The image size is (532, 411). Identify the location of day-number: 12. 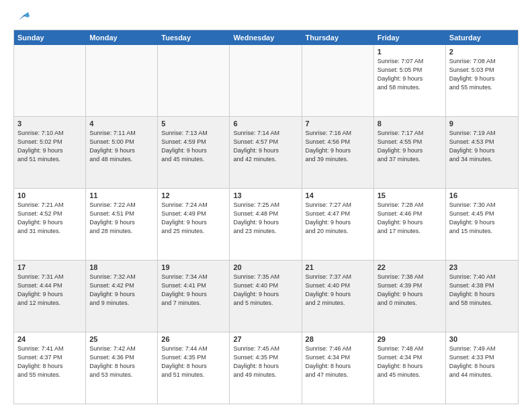
(193, 195).